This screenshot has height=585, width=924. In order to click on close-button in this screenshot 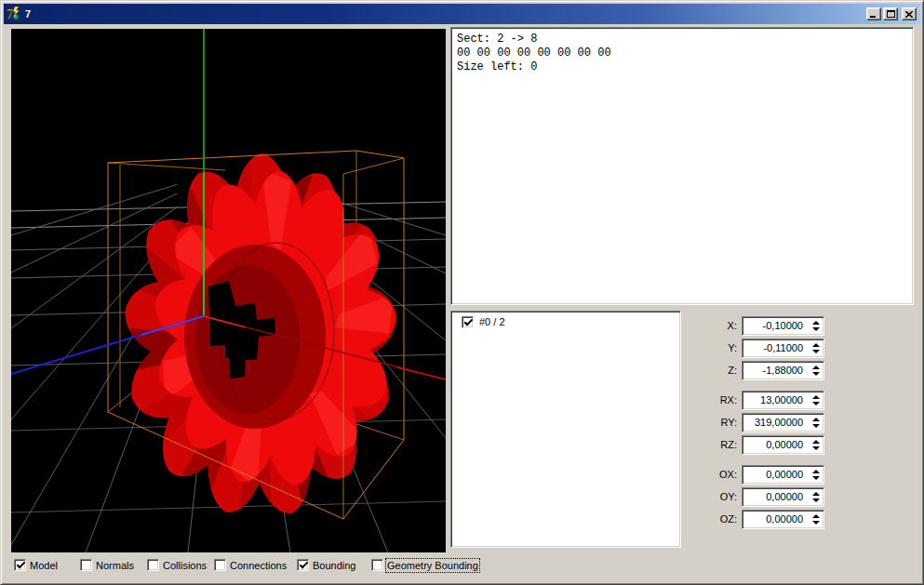, I will do `click(909, 14)`.